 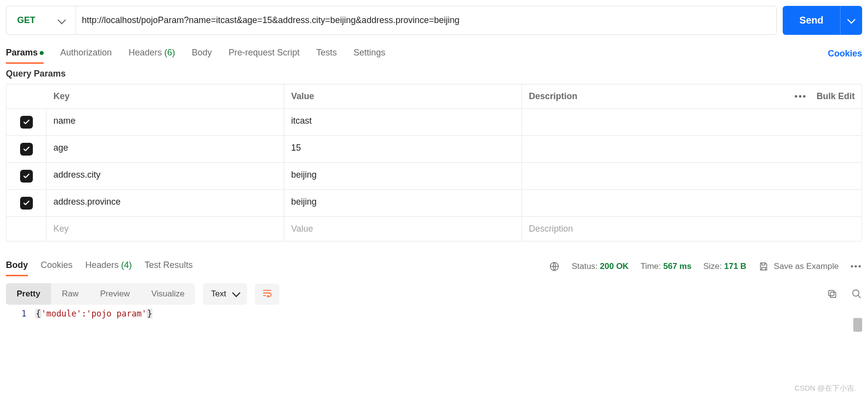 I want to click on param-key-cell: age, so click(x=166, y=149).